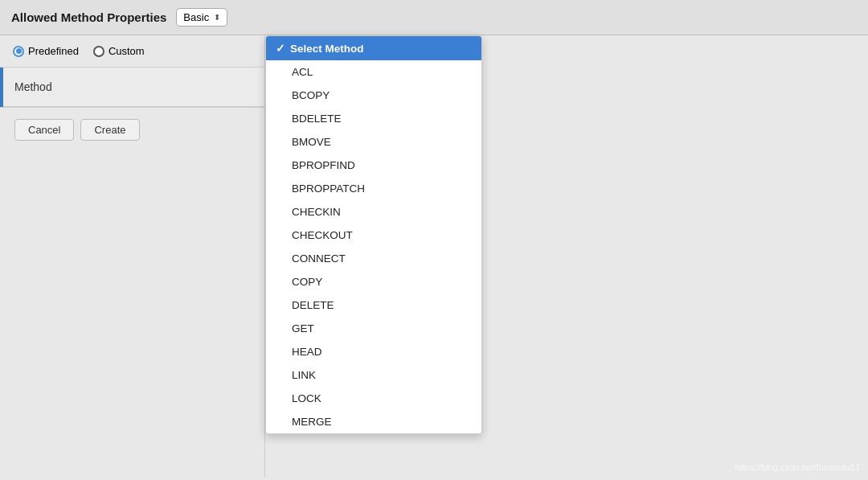  Describe the element at coordinates (797, 467) in the screenshot. I see `watermark: https://blog.csdn.net/hanniutu11` at that location.